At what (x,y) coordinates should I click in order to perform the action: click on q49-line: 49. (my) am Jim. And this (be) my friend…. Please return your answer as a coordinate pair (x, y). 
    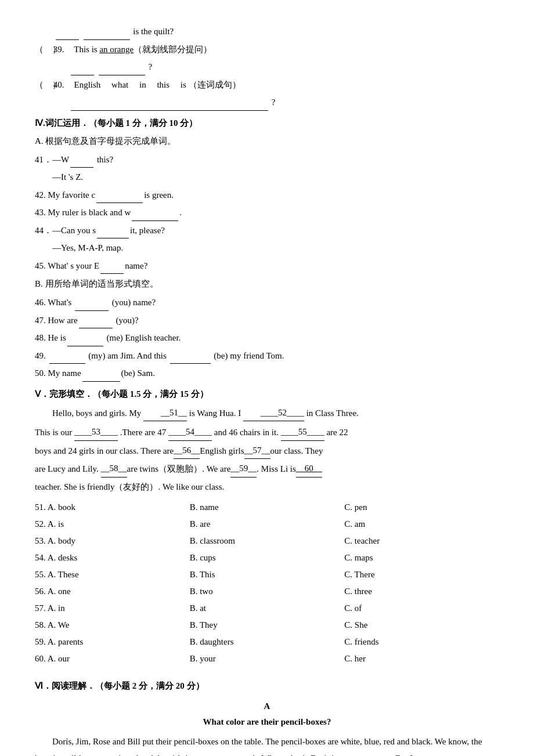
    Looking at the image, I should click on (267, 356).